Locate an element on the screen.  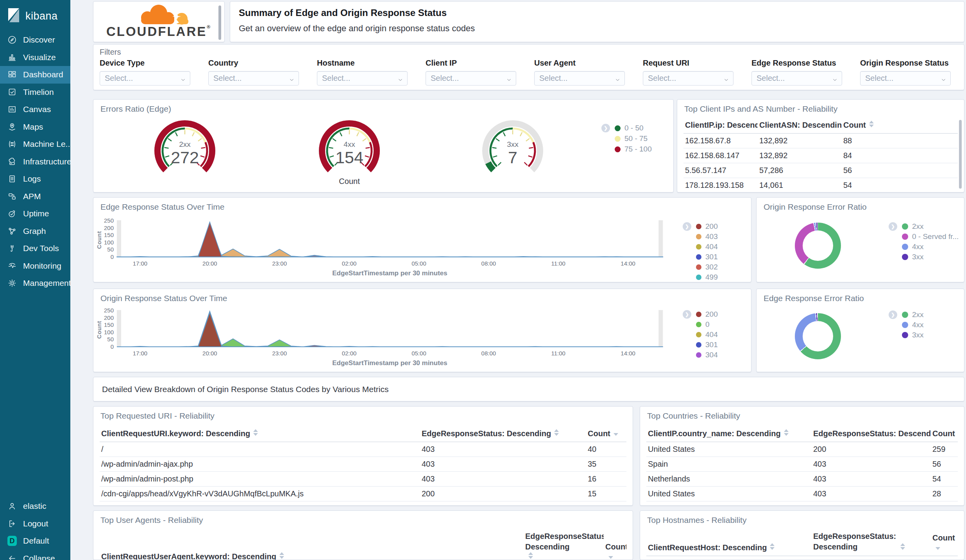
column-header-clientasn-descending: ClientASN: Descending is located at coordinates (800, 126).